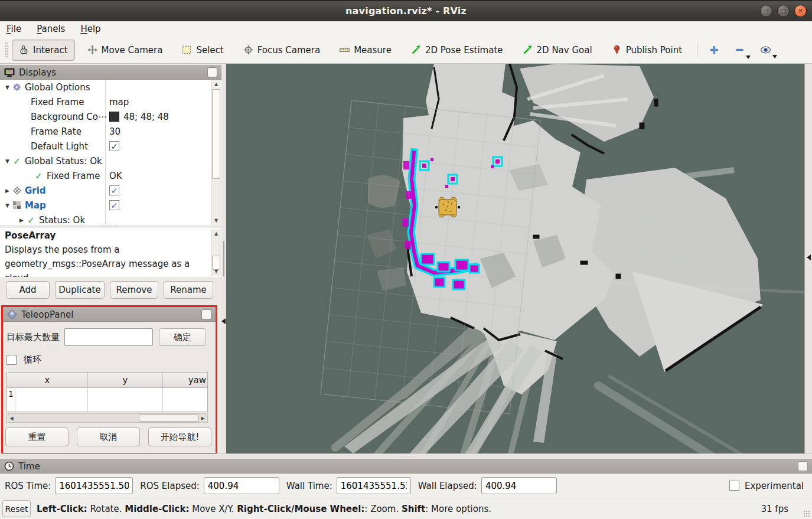  I want to click on focus-camera-tool-button: Focus Camera, so click(282, 50).